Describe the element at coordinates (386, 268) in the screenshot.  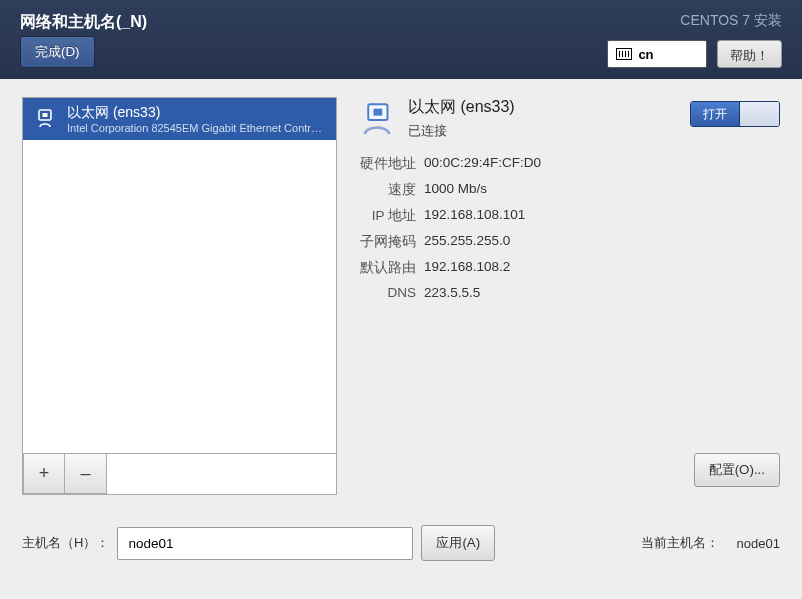
I see `gw-key: 默认路由` at that location.